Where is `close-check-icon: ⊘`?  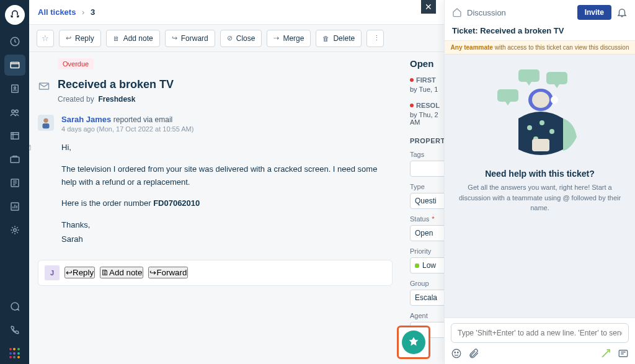 close-check-icon: ⊘ is located at coordinates (229, 38).